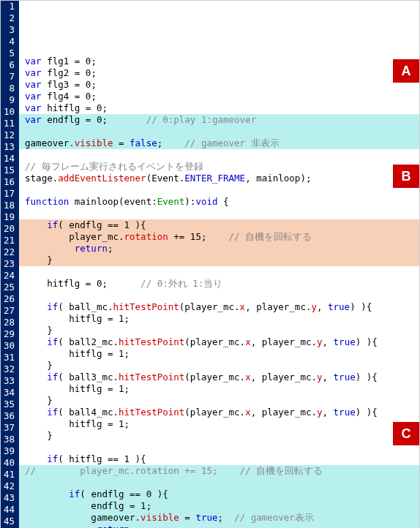  What do you see at coordinates (9, 135) in the screenshot?
I see `line-number: 12` at bounding box center [9, 135].